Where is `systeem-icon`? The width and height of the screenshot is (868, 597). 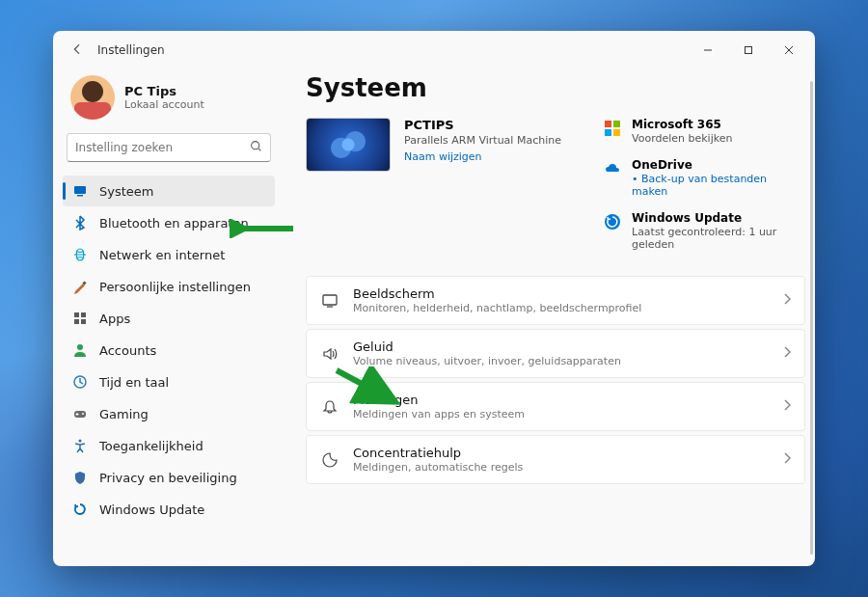 systeem-icon is located at coordinates (80, 191).